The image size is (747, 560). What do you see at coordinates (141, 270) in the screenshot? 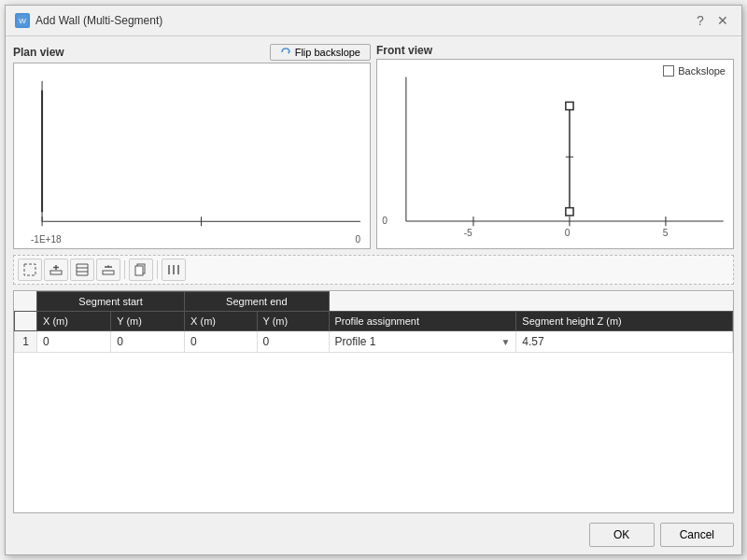
I see `copy-button` at bounding box center [141, 270].